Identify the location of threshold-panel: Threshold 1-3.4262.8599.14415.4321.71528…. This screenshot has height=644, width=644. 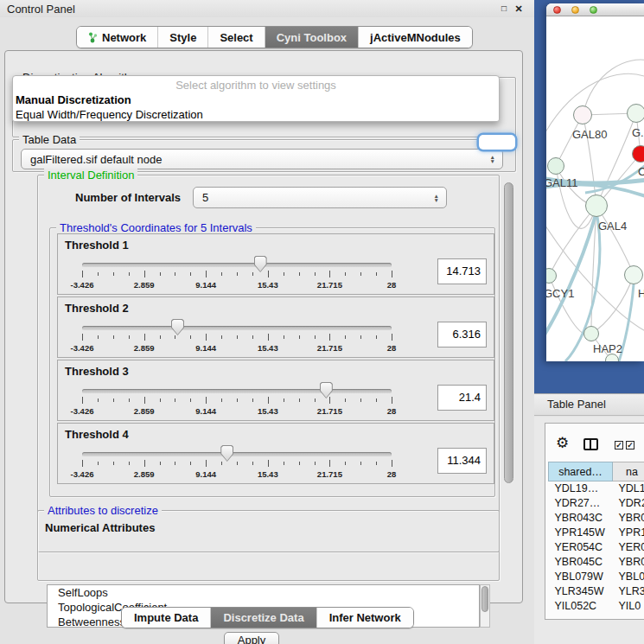
(276, 265).